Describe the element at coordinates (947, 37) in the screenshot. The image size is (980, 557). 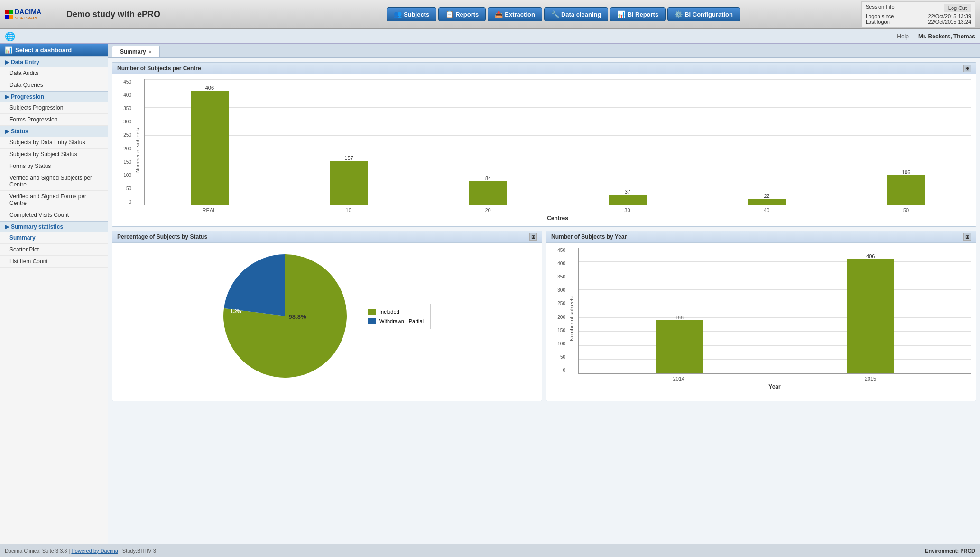
I see `user-name: Mr. Beckers, Thomas` at that location.